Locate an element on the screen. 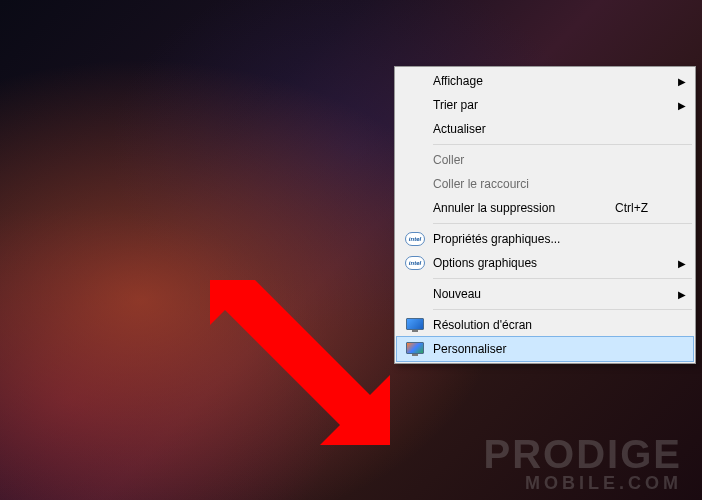 The image size is (702, 500). menu-label: Nouveau is located at coordinates (554, 294).